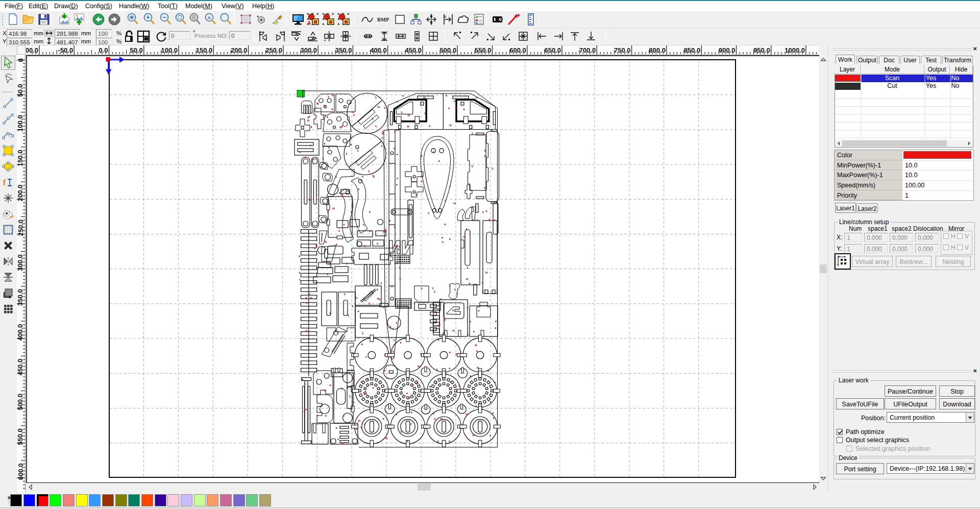  Describe the element at coordinates (66, 50) in the screenshot. I see `svg-text: -50.0` at that location.